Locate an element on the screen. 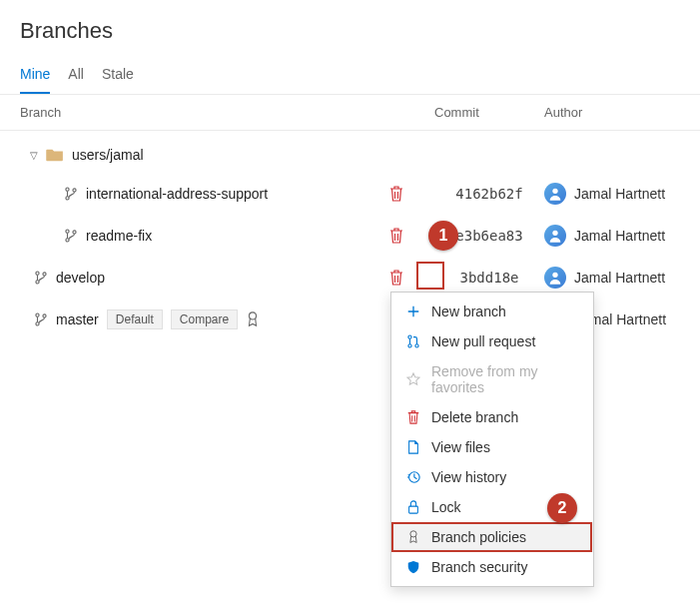 The width and height of the screenshot is (700, 604). column-branch: Branch is located at coordinates (228, 112).